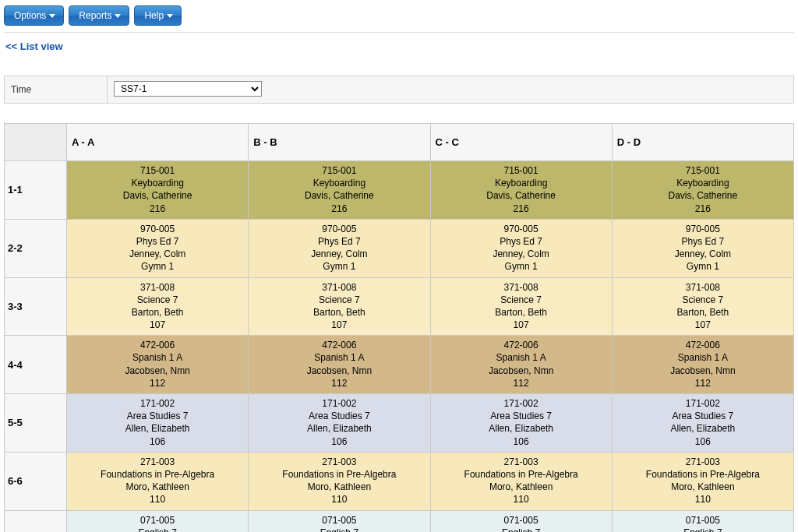 The width and height of the screenshot is (798, 532). Describe the element at coordinates (36, 481) in the screenshot. I see `row-header: 6-6` at that location.